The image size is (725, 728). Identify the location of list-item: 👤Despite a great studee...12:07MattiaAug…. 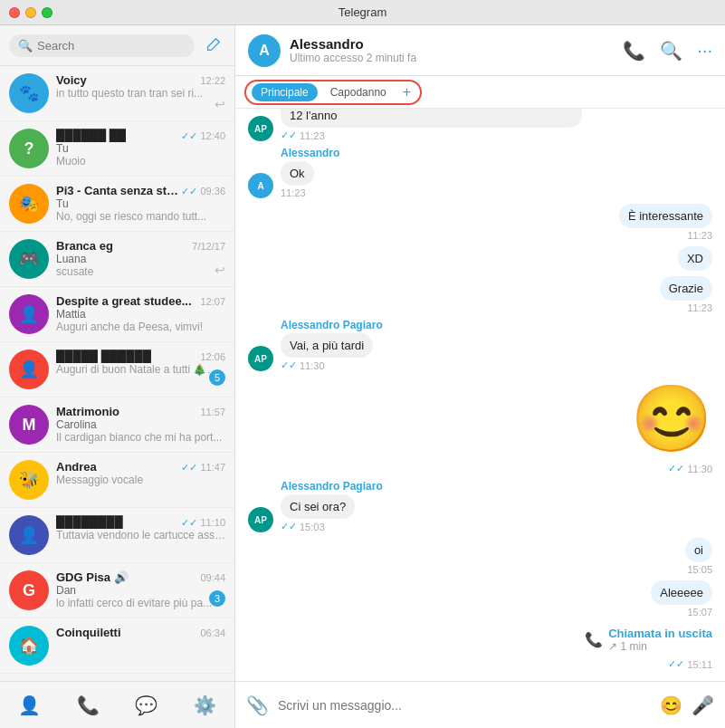
(118, 315).